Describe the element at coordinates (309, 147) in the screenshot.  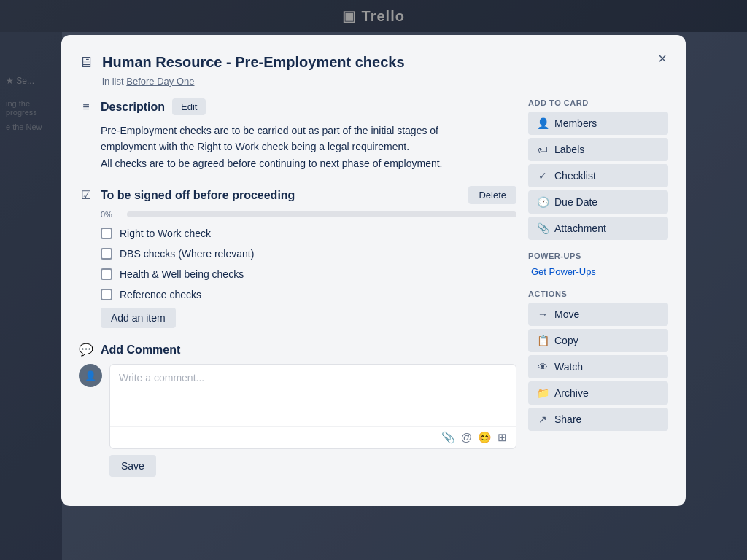
I see `description-text: Pre-Employment checks are to be carried …` at that location.